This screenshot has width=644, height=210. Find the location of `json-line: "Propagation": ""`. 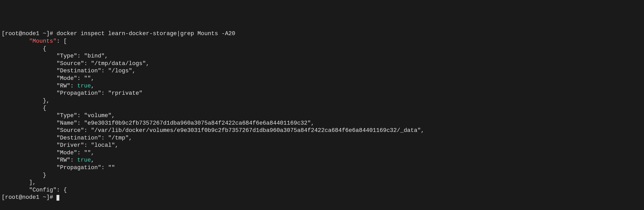

json-line: "Propagation": "" is located at coordinates (58, 168).